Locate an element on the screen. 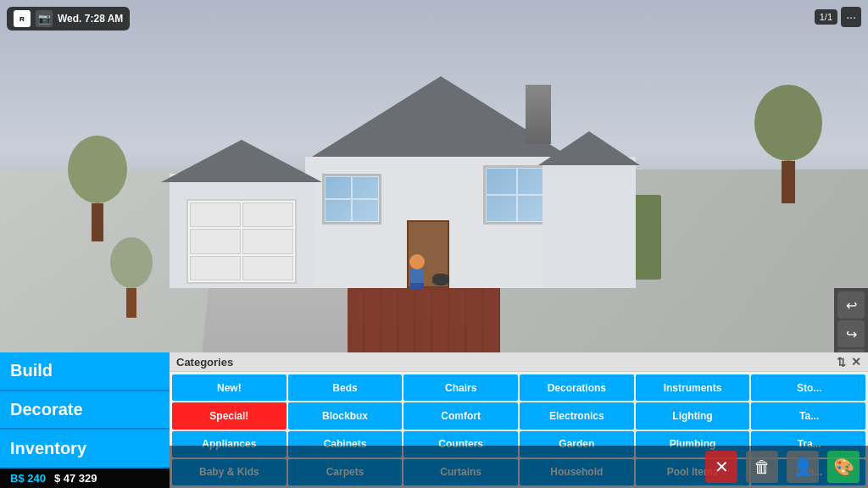 The width and height of the screenshot is (868, 488). roblox-logo: R is located at coordinates (22, 19).